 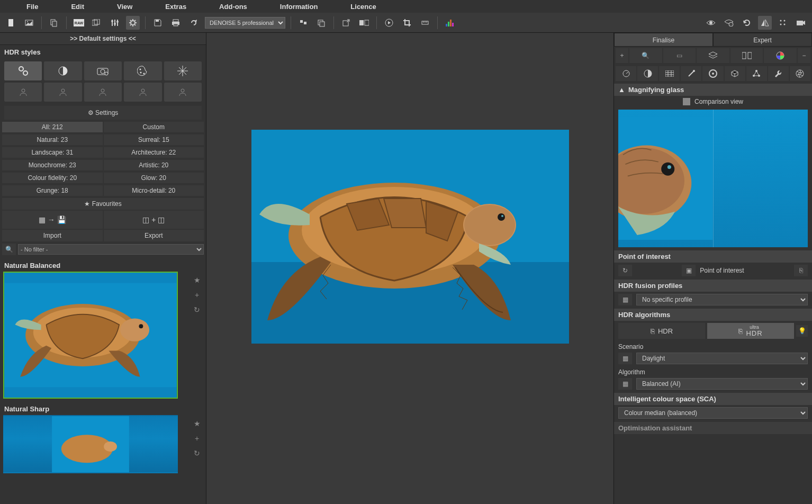 I want to click on optimisation-header: Optimisation assistant, so click(x=713, y=428).